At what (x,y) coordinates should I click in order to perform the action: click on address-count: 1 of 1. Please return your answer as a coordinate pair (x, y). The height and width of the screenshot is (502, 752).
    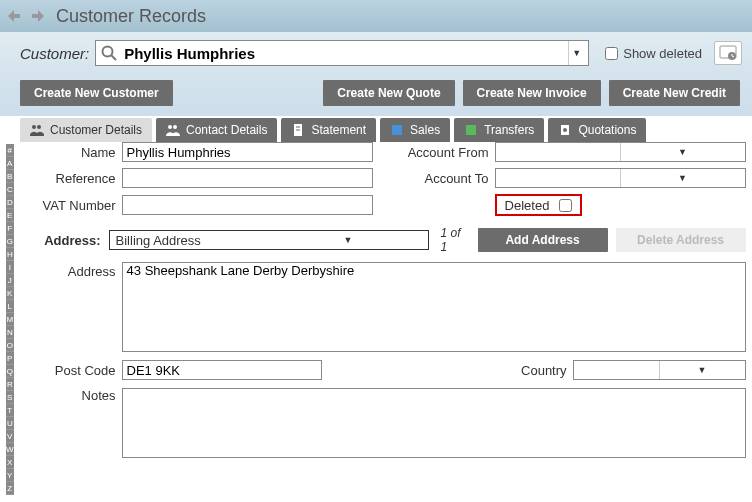
    Looking at the image, I should click on (454, 240).